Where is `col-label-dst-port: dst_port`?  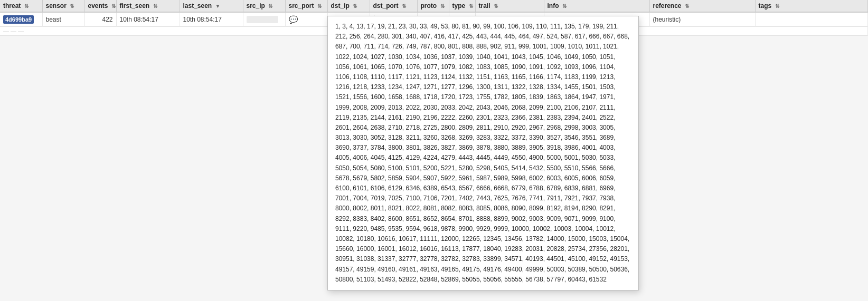 col-label-dst-port: dst_port is located at coordinates (386, 6).